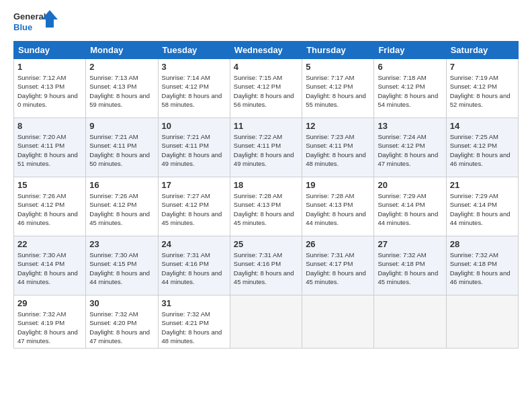 The height and width of the screenshot is (411, 532). Describe the element at coordinates (194, 67) in the screenshot. I see `day-number: 3` at that location.